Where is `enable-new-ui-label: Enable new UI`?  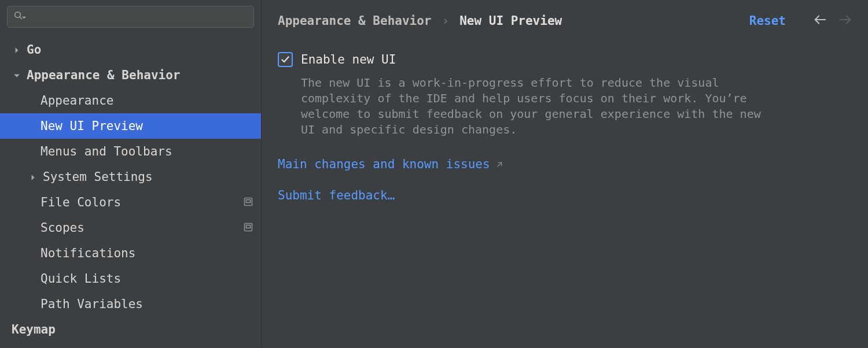
enable-new-ui-label: Enable new UI is located at coordinates (348, 60).